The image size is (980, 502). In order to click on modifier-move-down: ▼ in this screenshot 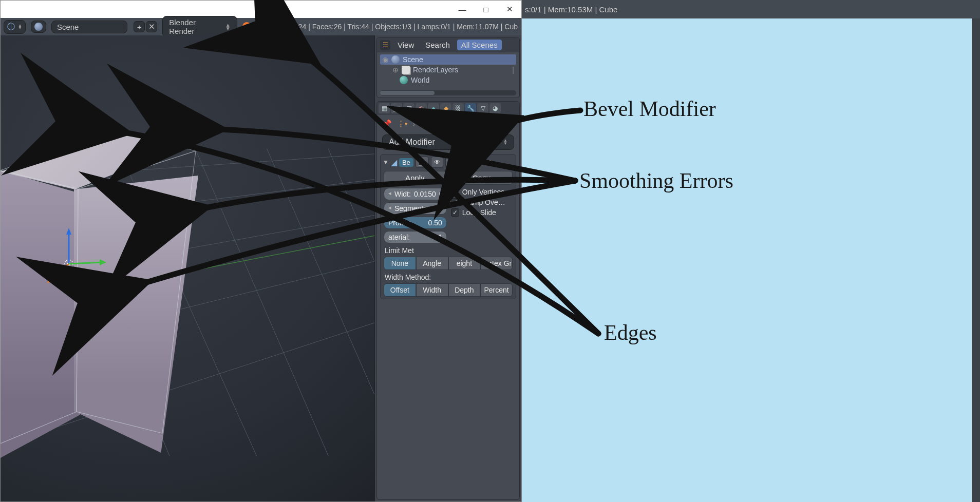, I will do `click(476, 162)`.